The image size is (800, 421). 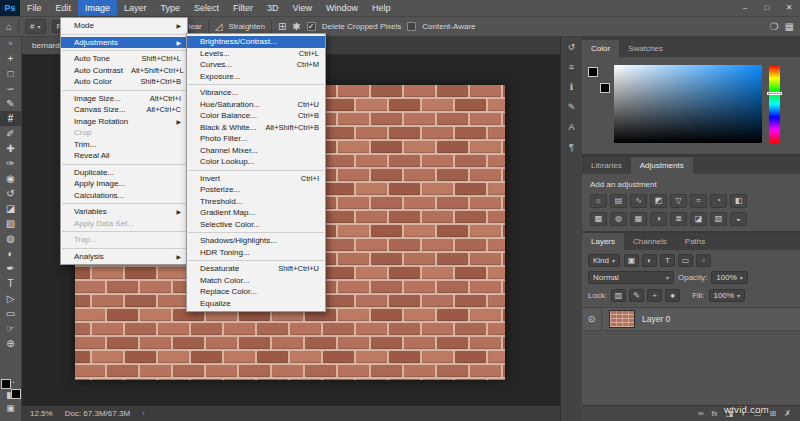 I want to click on clone-stamp-tool: ◉, so click(x=10, y=178).